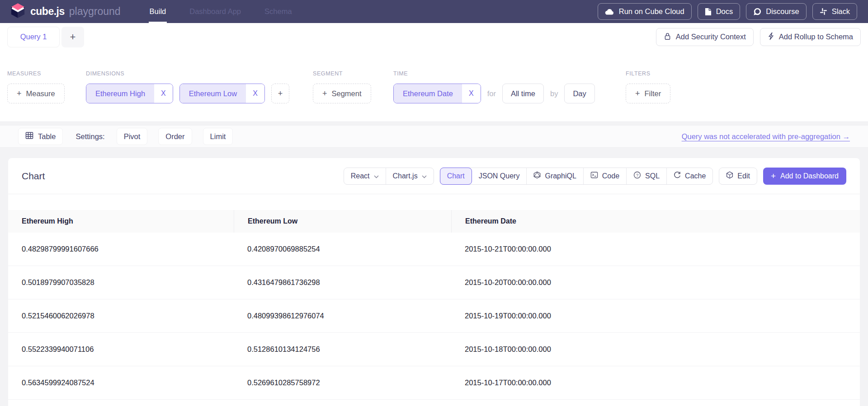  I want to click on cube-icon, so click(730, 176).